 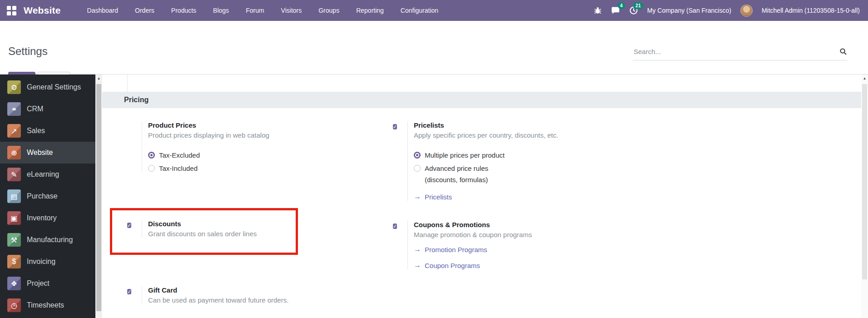 What do you see at coordinates (42, 196) in the screenshot?
I see `sidebar-item-label: Purchase` at bounding box center [42, 196].